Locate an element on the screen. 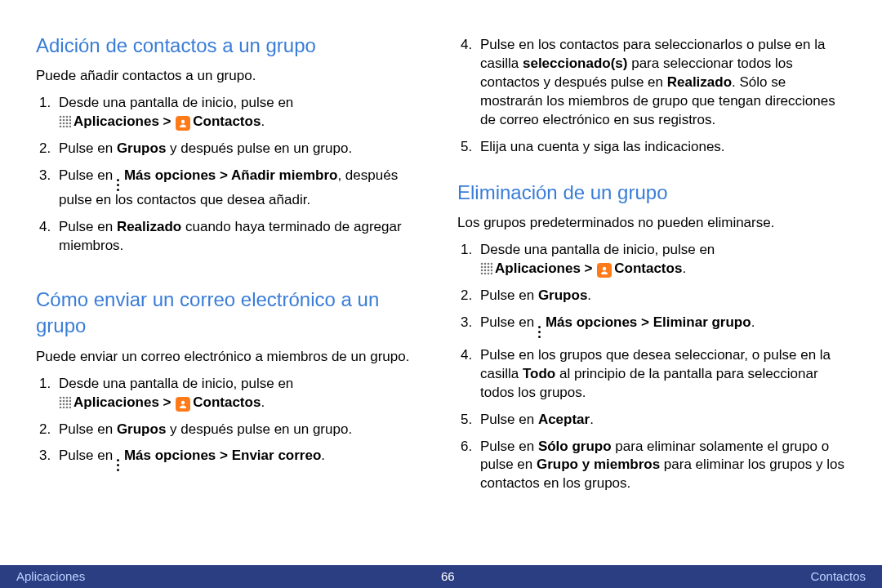 The height and width of the screenshot is (588, 882). step-item: Pulse en Más opciones > Añadir miembro, … is located at coordinates (230, 188).